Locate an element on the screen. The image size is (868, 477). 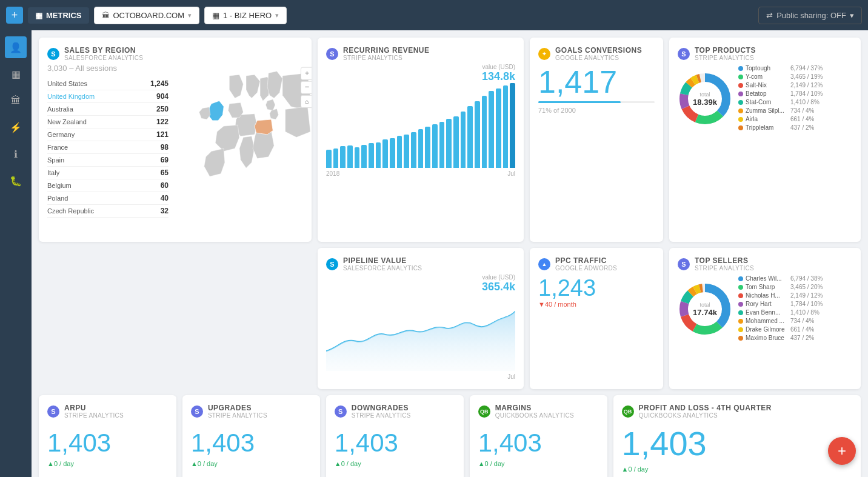
sellers-legend-item: Evan Benn...1,410 / 8% is located at coordinates (795, 313).